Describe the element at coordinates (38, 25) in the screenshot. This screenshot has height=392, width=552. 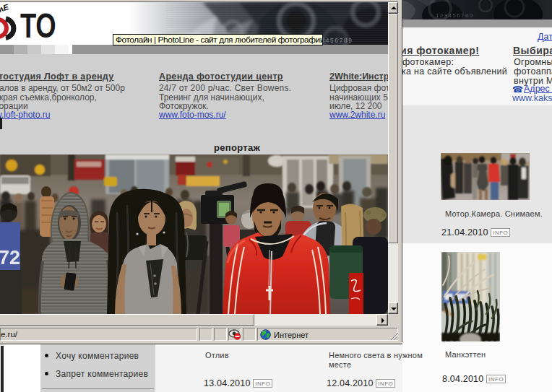
I see `svg-text: ТО` at that location.